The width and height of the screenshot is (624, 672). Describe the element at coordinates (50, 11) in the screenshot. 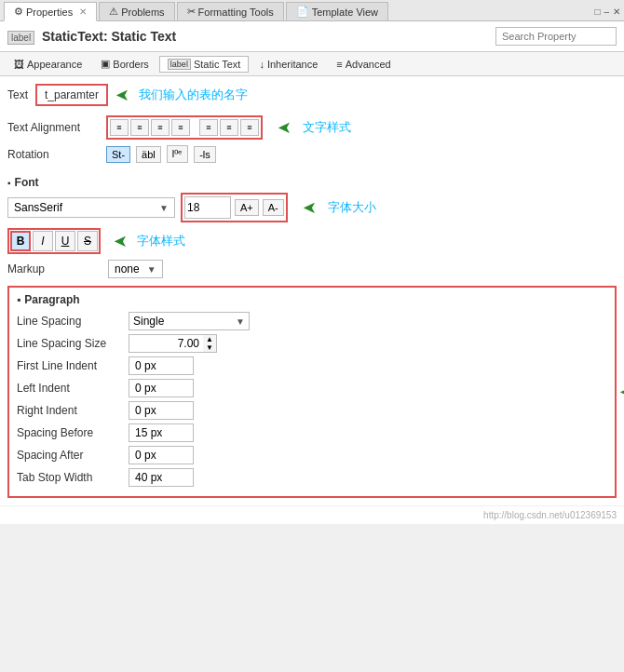

I see `tab-properties: ⚙ Properties ✕` at that location.